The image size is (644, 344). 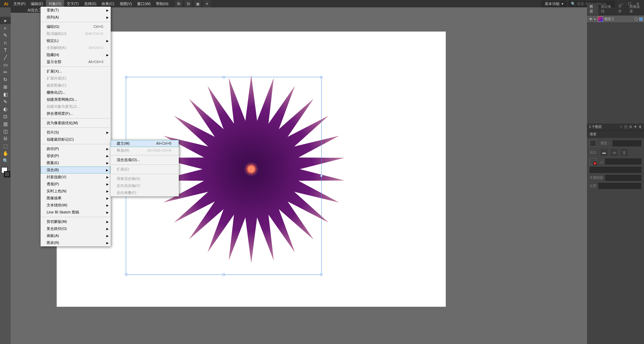 I want to click on menu-选择s: 选择(S), so click(x=91, y=4).